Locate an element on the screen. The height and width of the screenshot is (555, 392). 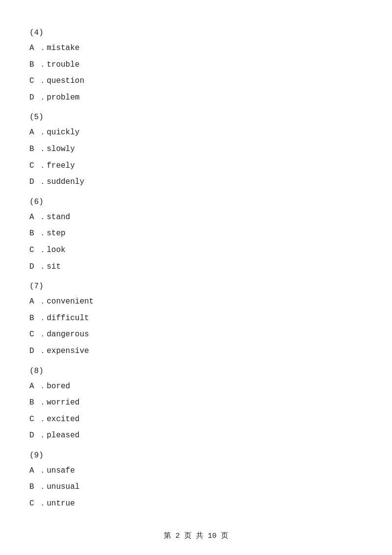
option-2-0: A ．stand is located at coordinates (196, 218).